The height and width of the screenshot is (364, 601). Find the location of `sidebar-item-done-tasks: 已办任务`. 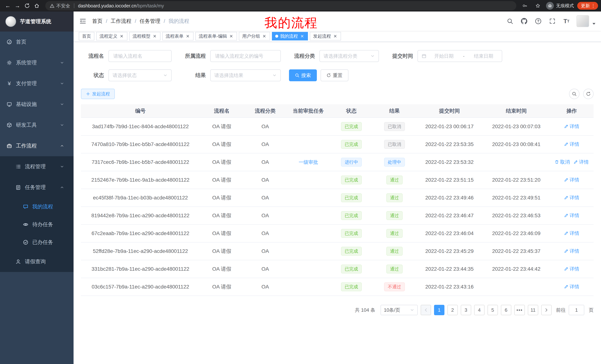

sidebar-item-done-tasks: 已办任务 is located at coordinates (37, 242).